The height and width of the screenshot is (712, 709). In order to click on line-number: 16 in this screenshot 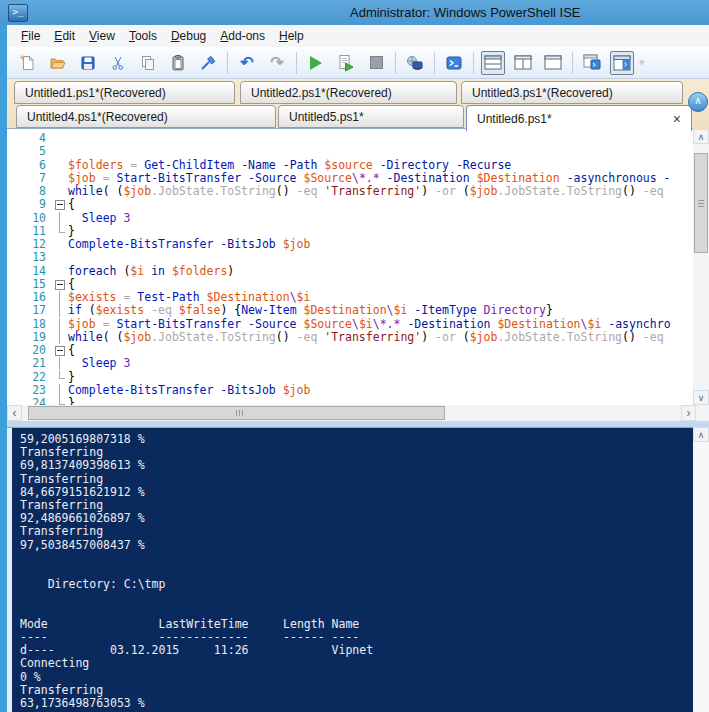, I will do `click(26, 298)`.